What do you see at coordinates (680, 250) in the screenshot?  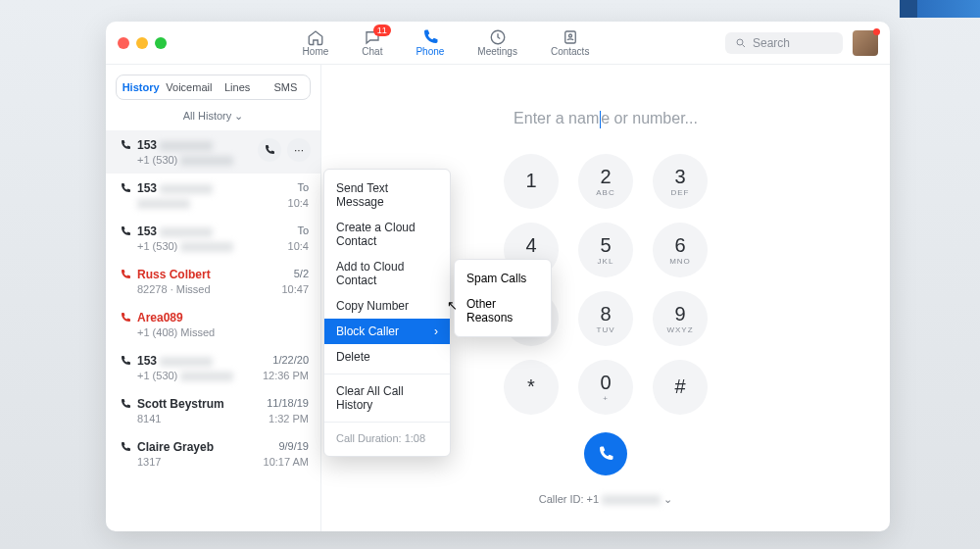 I see `keypad-key-6: 6MNO` at bounding box center [680, 250].